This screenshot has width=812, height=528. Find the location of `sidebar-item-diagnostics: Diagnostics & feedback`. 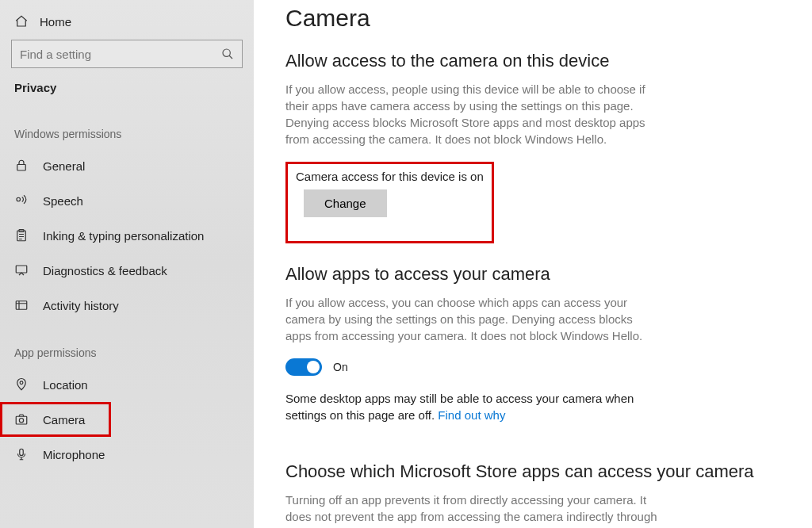

sidebar-item-diagnostics: Diagnostics & feedback is located at coordinates (127, 270).